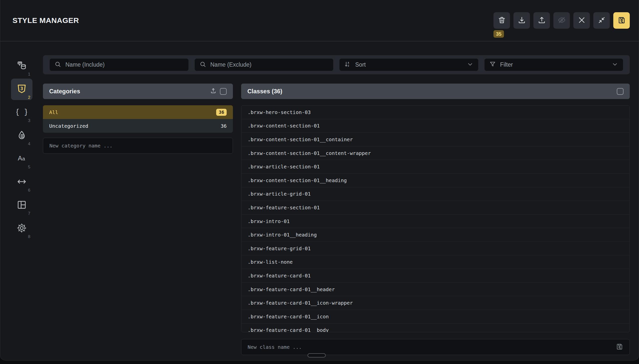 The height and width of the screenshot is (364, 639). Describe the element at coordinates (317, 356) in the screenshot. I see `resize-drag-handle` at that location.